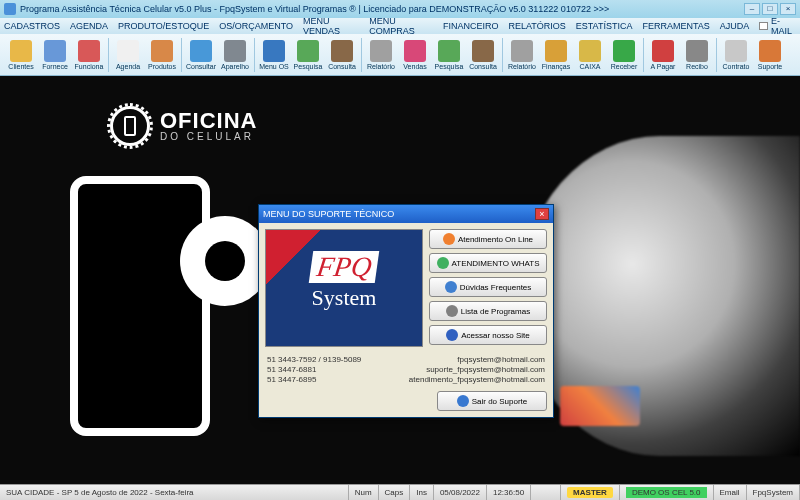 The height and width of the screenshot is (500, 800). What do you see at coordinates (235, 55) in the screenshot?
I see `toolbar-aparelho: Aparelho` at bounding box center [235, 55].